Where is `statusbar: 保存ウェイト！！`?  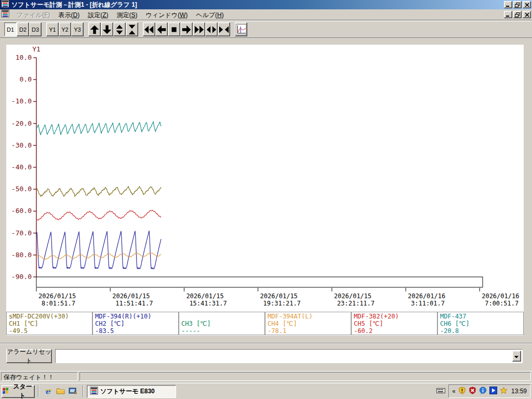 statusbar: 保存ウェイト！！ is located at coordinates (266, 376).